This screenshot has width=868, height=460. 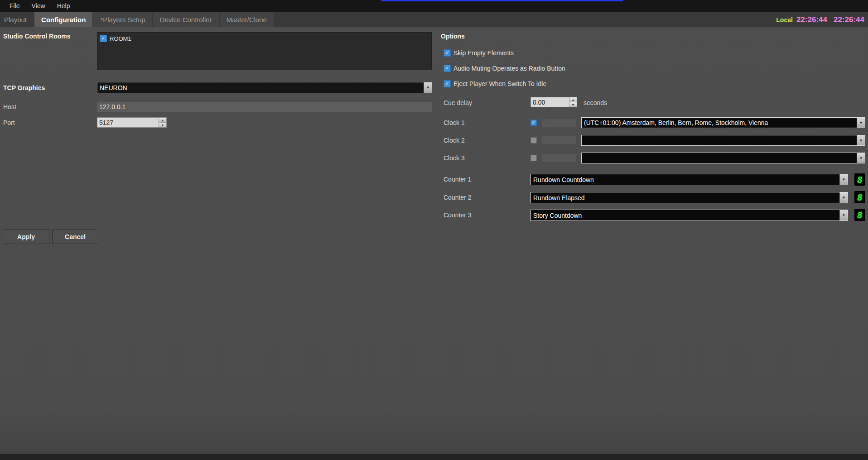 What do you see at coordinates (723, 140) in the screenshot?
I see `clock-2-timezone-dropdown: ▼` at bounding box center [723, 140].